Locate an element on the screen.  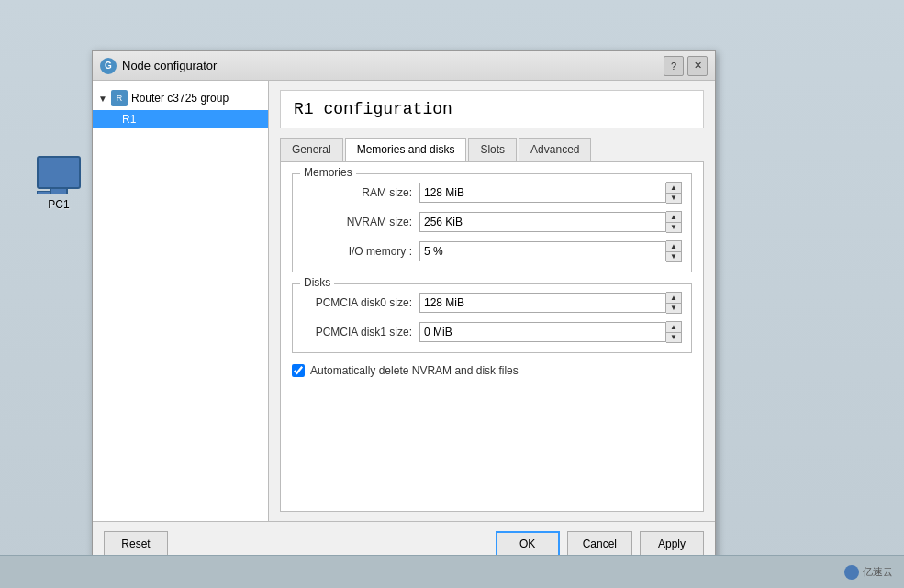
disk1-size-row: PCMCIA disk1 size: ▲ ▼ is located at coordinates (492, 332).